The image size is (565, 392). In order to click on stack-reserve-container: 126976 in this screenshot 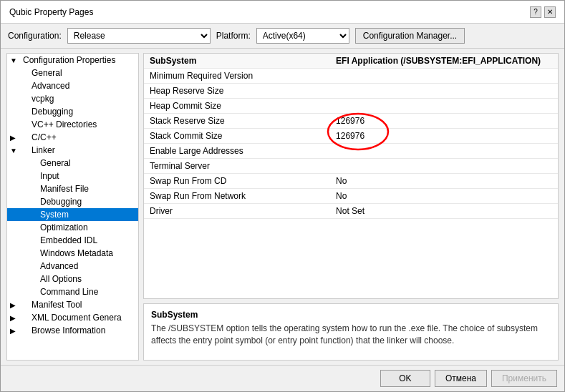, I will do `click(350, 121)`.